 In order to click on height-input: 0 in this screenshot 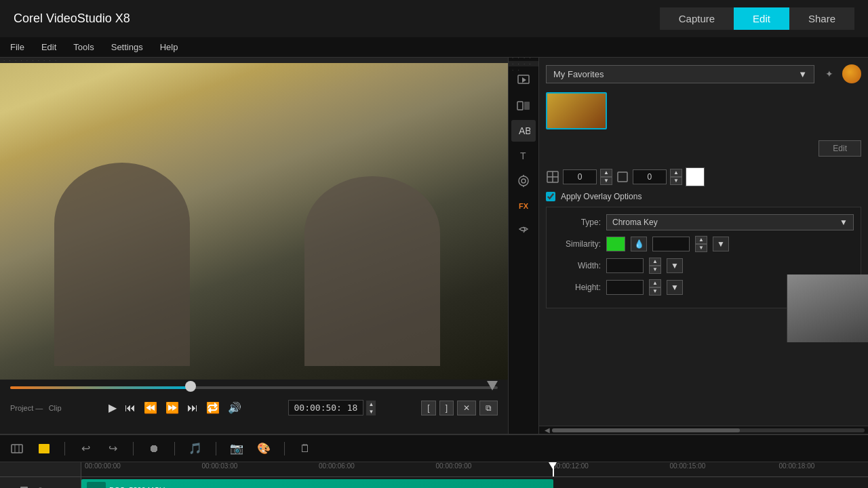, I will do `click(625, 287)`.